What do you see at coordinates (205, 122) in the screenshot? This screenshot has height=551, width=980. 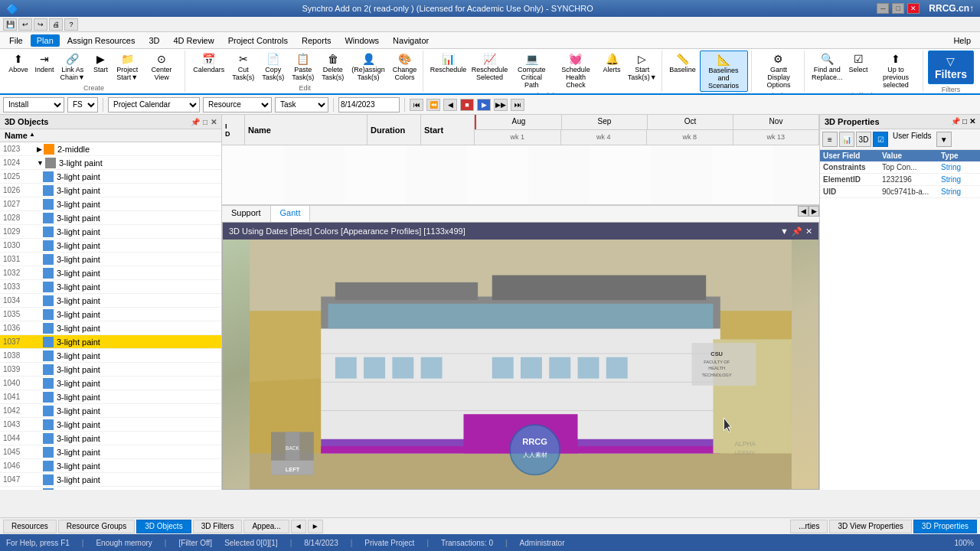 I see `left-panel-expand: □` at bounding box center [205, 122].